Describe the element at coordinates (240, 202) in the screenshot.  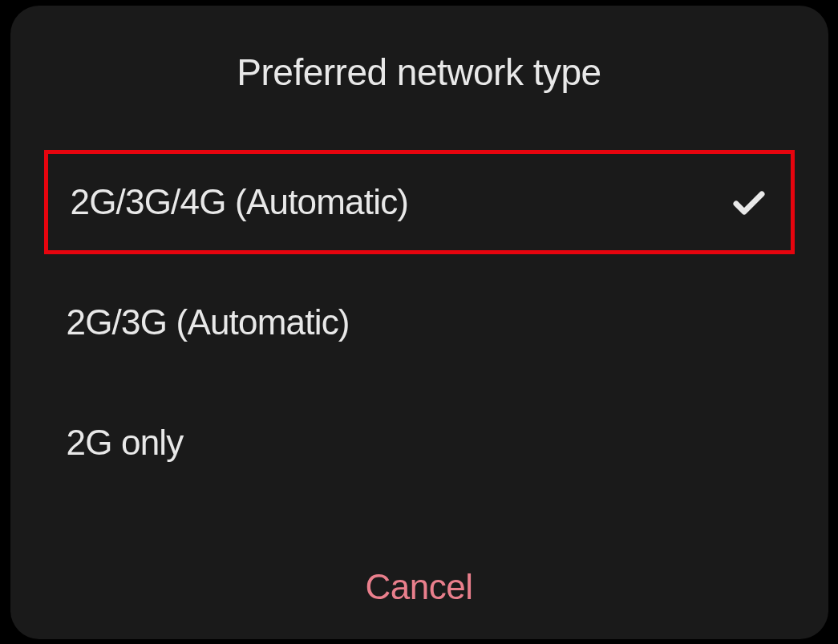
I see `option-label: 2G/3G/4G (Automatic)` at that location.